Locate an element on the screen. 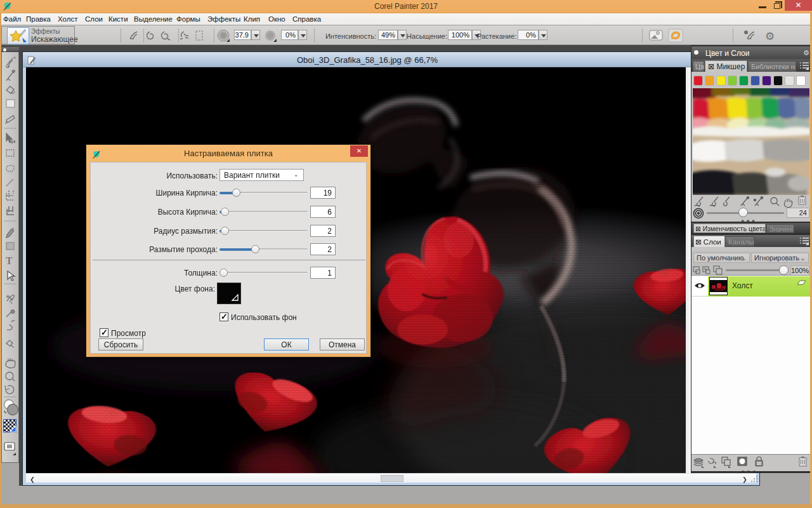 The height and width of the screenshot is (508, 812). svg-text: T is located at coordinates (9, 260).